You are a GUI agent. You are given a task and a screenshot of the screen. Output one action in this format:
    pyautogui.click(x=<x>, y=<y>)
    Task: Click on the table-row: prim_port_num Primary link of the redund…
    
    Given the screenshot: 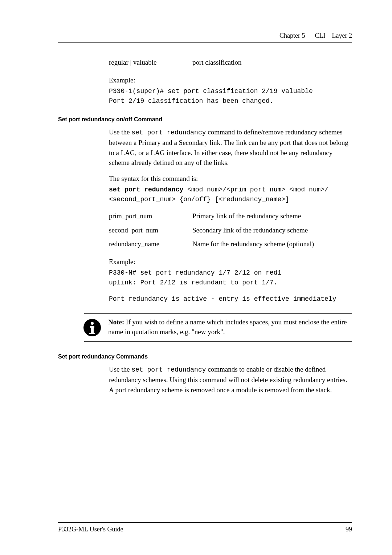 What is the action you would take?
    pyautogui.click(x=230, y=216)
    